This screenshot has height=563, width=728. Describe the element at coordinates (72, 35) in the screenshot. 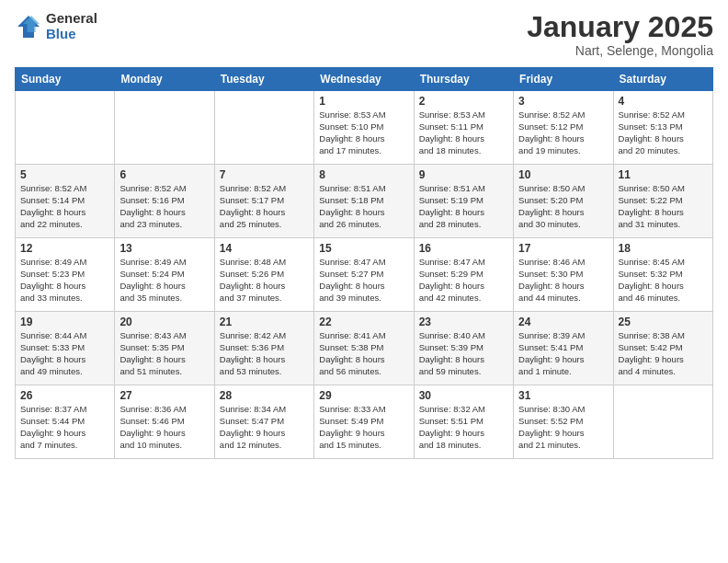

I see `logo-blue: Blue` at that location.